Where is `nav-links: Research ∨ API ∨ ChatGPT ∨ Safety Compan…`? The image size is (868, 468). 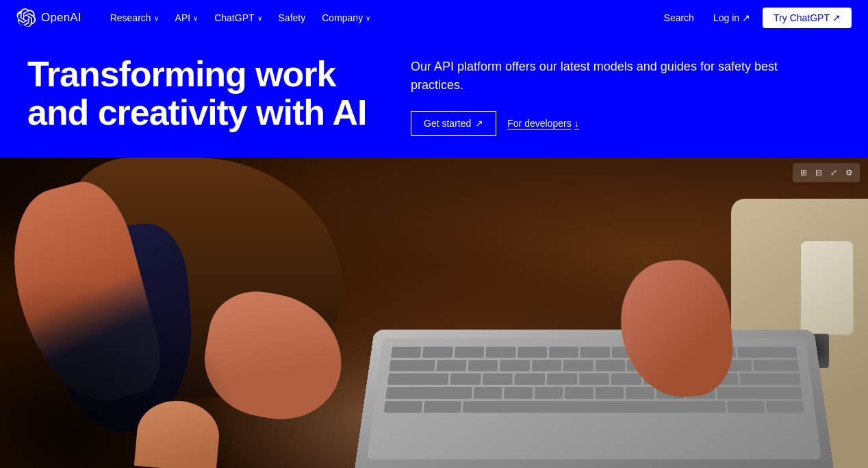
nav-links: Research ∨ API ∨ ChatGPT ∨ Safety Compan… is located at coordinates (381, 18).